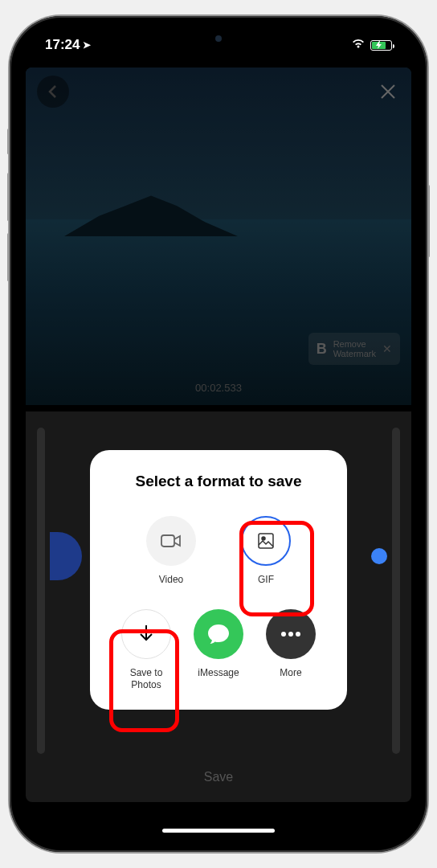 This screenshot has width=437, height=868. Describe the element at coordinates (429, 221) in the screenshot. I see `power-button` at that location.